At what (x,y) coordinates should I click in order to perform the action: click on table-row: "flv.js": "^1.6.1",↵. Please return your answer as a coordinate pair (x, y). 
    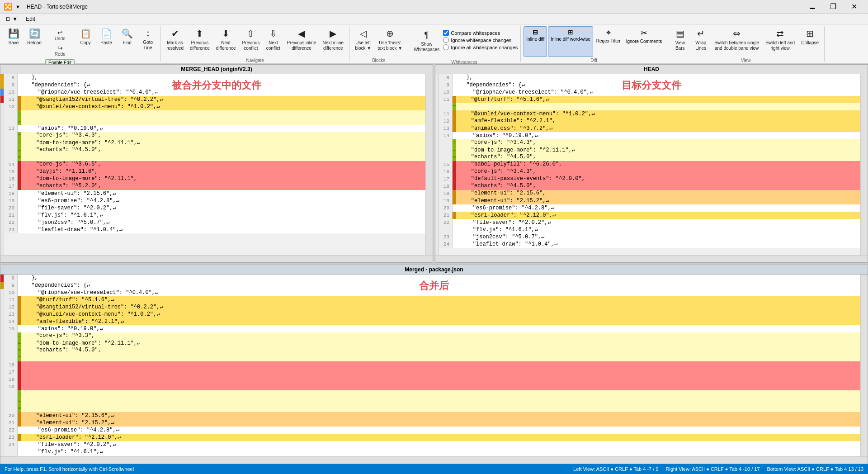
    Looking at the image, I should click on (432, 452).